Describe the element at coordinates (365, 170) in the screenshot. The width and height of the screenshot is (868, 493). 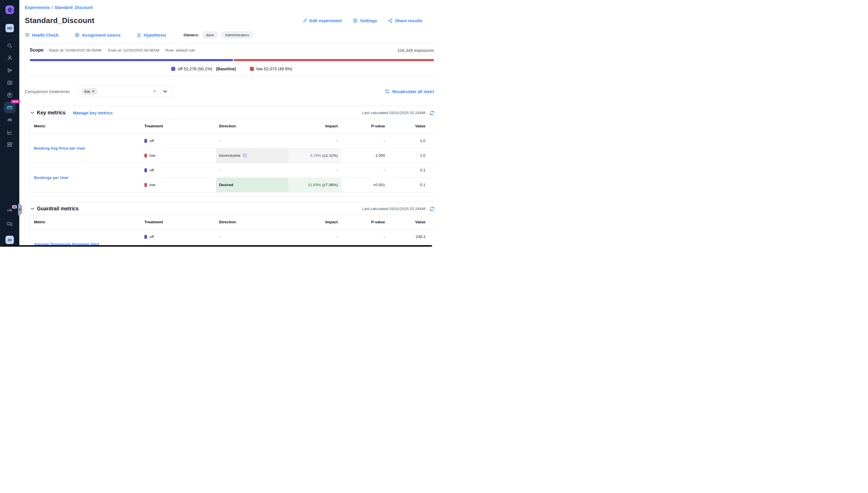
I see `pvalue-cell: -` at that location.